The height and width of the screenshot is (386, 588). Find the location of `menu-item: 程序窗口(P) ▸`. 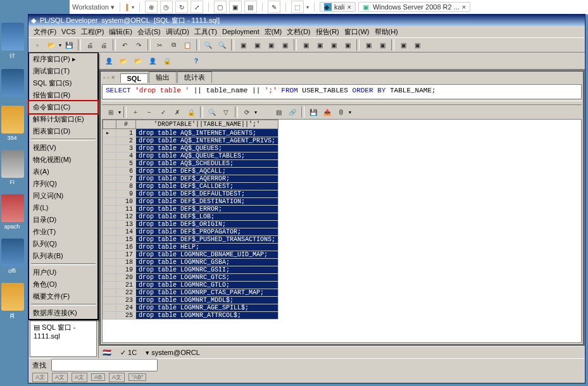

menu-item: 程序窗口(P) ▸ is located at coordinates (63, 59).